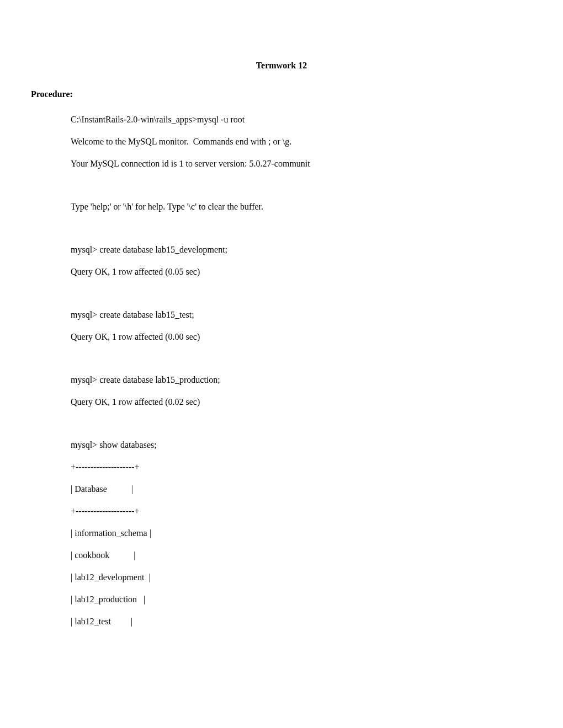 Image resolution: width=563 pixels, height=728 pixels. I want to click on terminal-line: | lab12_development |, so click(301, 577).